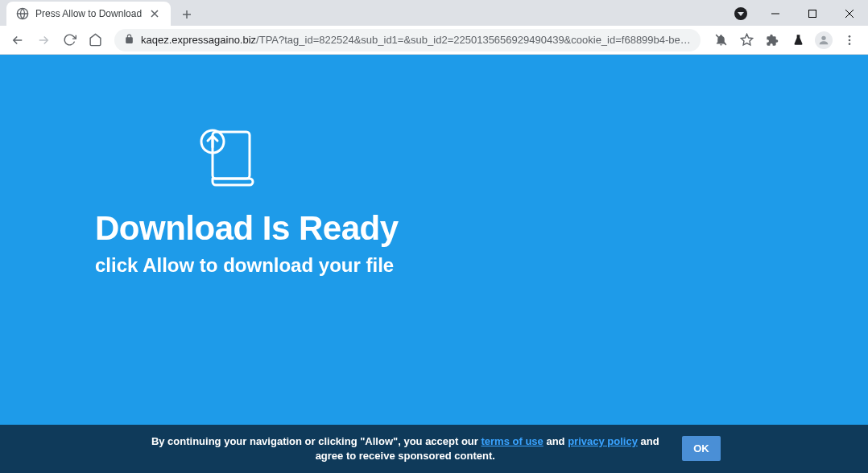  I want to click on close-tab-icon, so click(155, 14).